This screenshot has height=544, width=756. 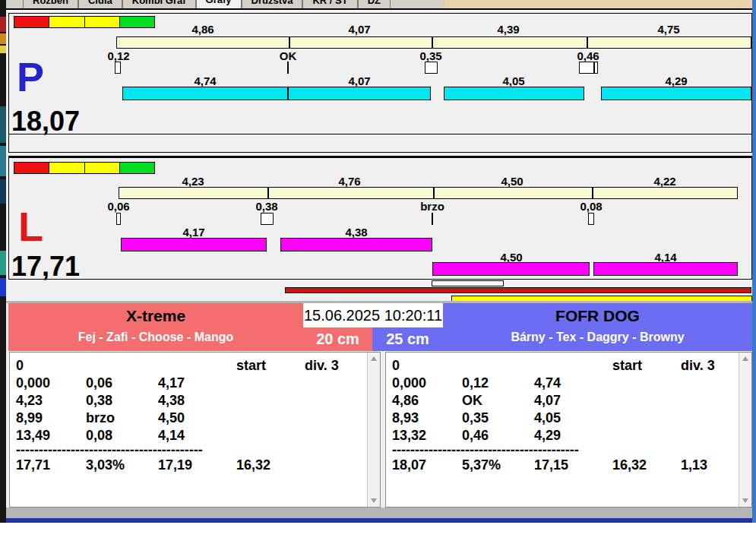 What do you see at coordinates (205, 81) in the screenshot?
I see `run-time: 4,74` at bounding box center [205, 81].